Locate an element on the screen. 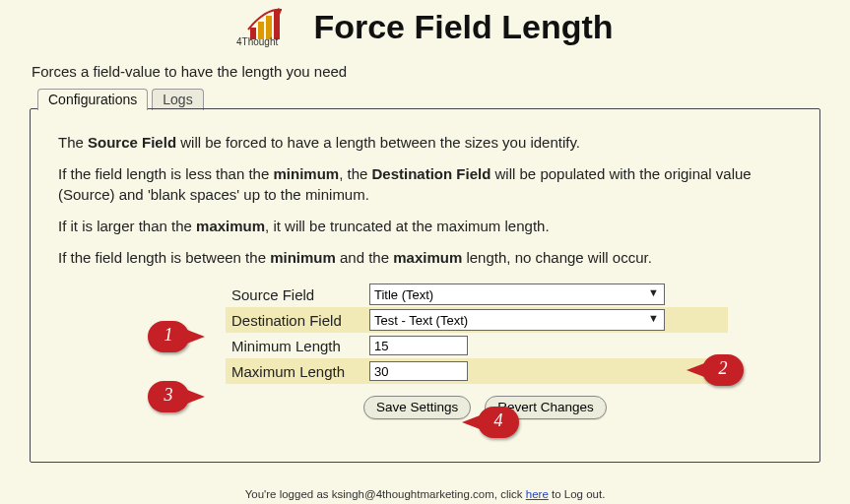 The height and width of the screenshot is (504, 850). row-maximum-length: Maximum Length is located at coordinates (477, 371).